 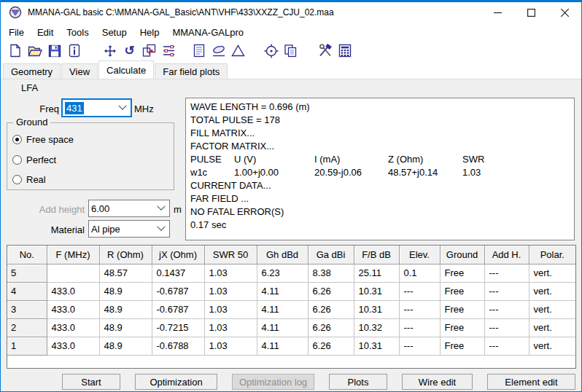 What do you see at coordinates (178, 273) in the screenshot?
I see `table-cell: 0.1437` at bounding box center [178, 273].